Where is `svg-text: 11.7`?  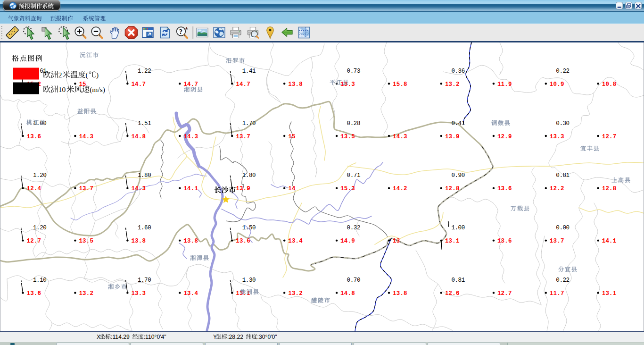 svg-text: 11.7 is located at coordinates (557, 294).